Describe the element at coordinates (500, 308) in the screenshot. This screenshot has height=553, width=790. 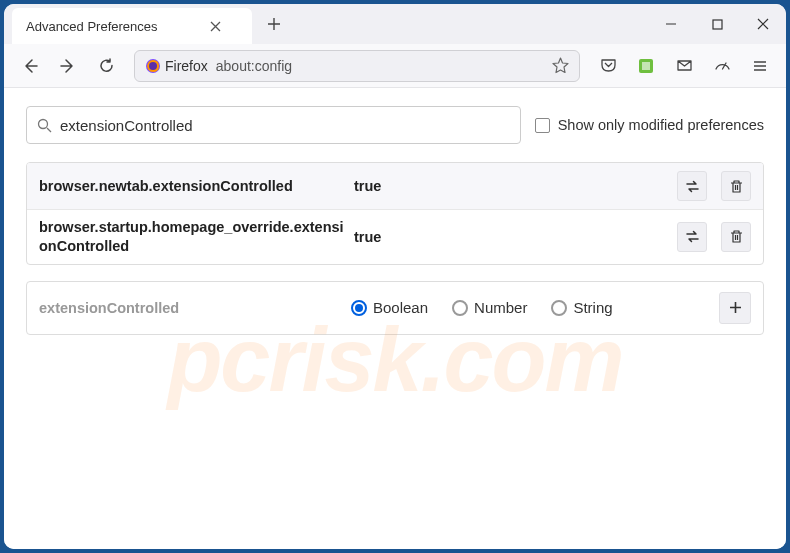
I see `radio-label: Number` at that location.